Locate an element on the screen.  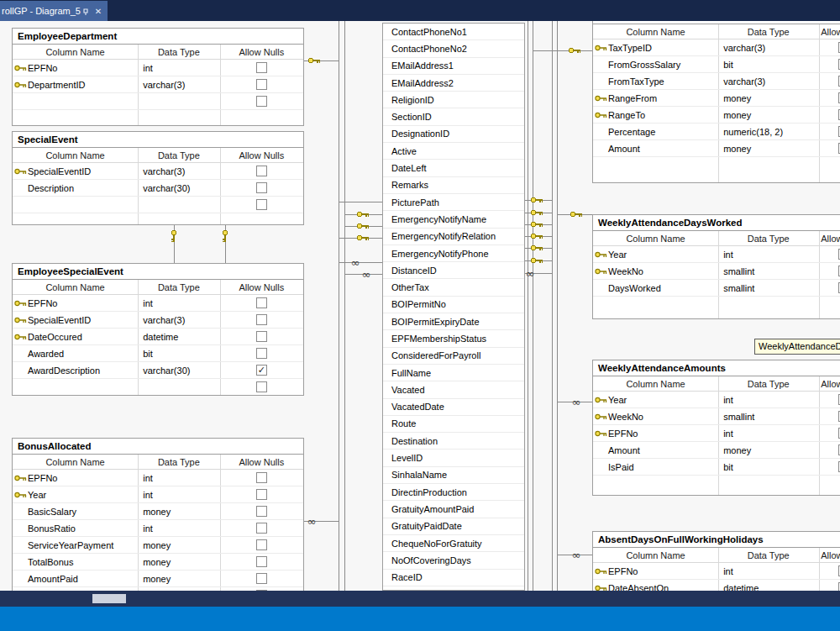
column-row: Remarks is located at coordinates (454, 186).